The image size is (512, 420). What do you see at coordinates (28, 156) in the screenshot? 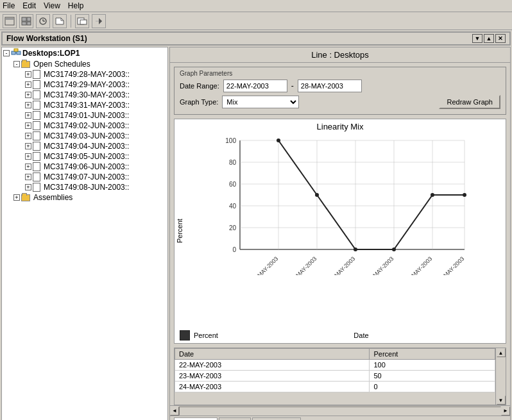
I see `expand-item-8: +` at bounding box center [28, 156].